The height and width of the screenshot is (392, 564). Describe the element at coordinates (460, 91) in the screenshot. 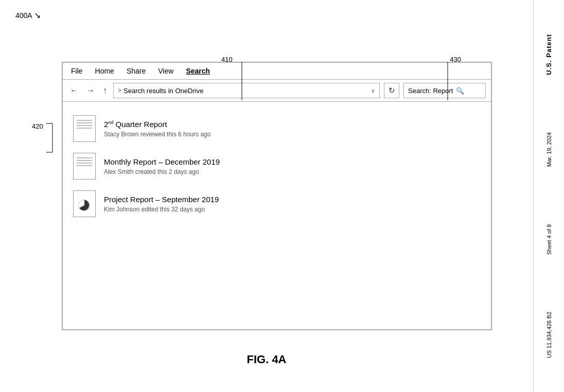

I see `search-icon: 🔍` at that location.